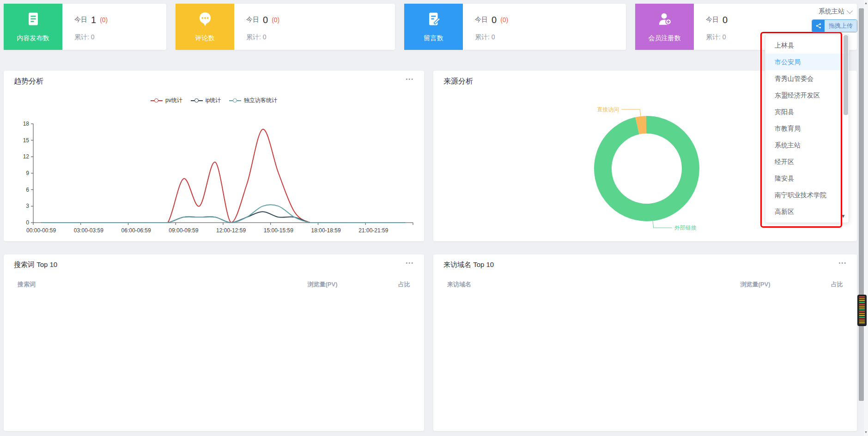 The image size is (868, 436). What do you see at coordinates (373, 230) in the screenshot?
I see `svg-text: 21:00-21:59` at bounding box center [373, 230].